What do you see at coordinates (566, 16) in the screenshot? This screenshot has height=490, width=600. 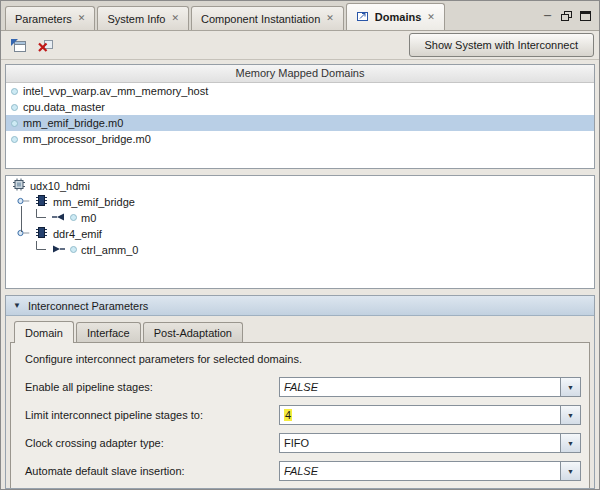 I see `restore-icon` at bounding box center [566, 16].